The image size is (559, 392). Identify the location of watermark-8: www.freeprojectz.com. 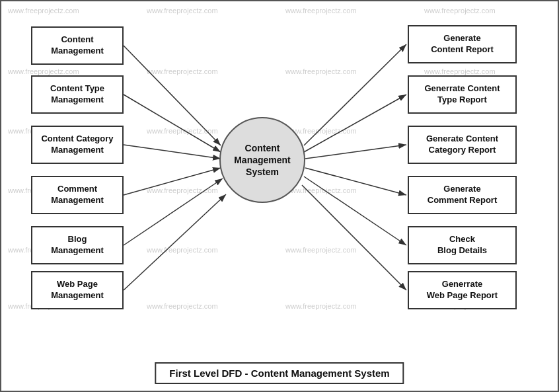
(460, 71).